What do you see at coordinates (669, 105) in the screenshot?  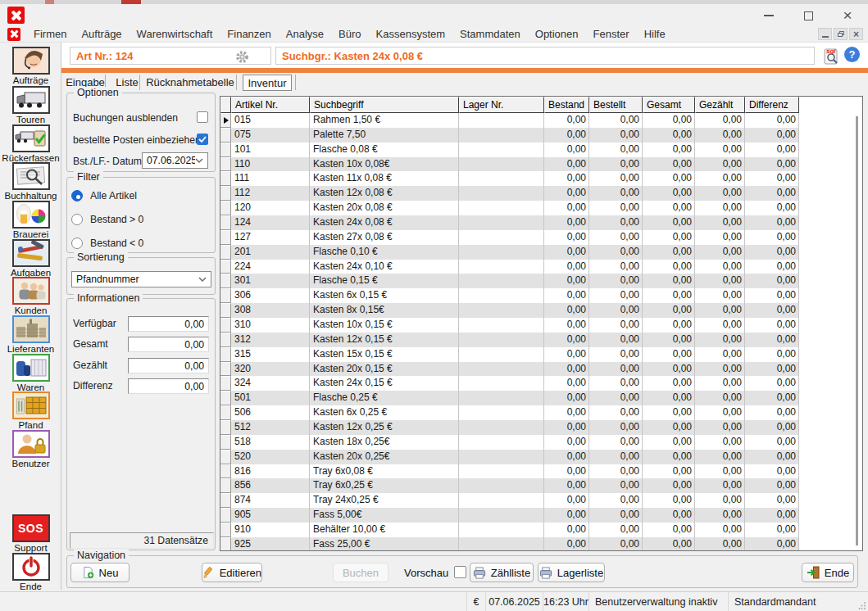 I see `column-header-gesamt: Gesamt` at bounding box center [669, 105].